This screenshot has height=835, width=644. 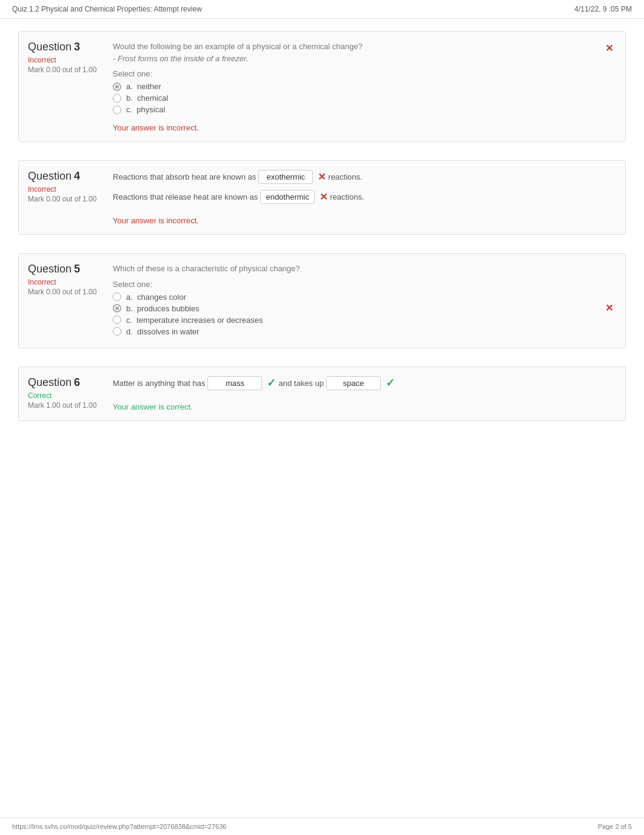 I want to click on fill-blank-row-4b: Reactions that release heat are known as…, so click(x=364, y=197).